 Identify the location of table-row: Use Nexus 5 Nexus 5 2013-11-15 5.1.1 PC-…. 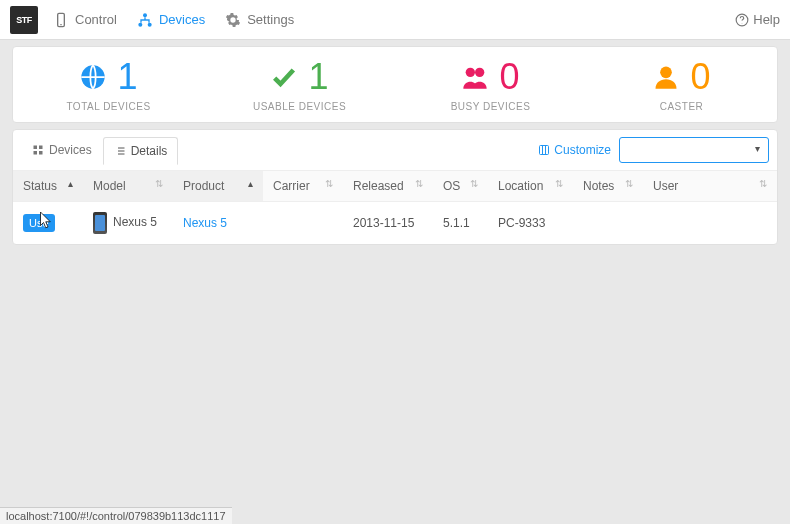
(395, 224).